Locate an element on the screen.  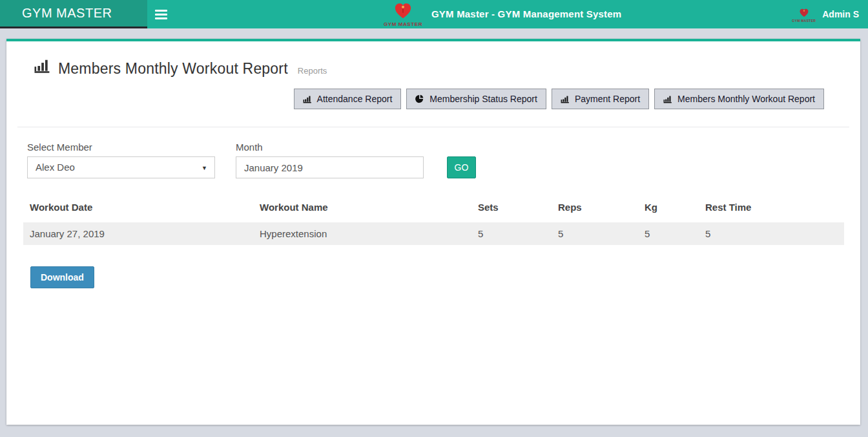
column-header-kg: Kg is located at coordinates (668, 209).